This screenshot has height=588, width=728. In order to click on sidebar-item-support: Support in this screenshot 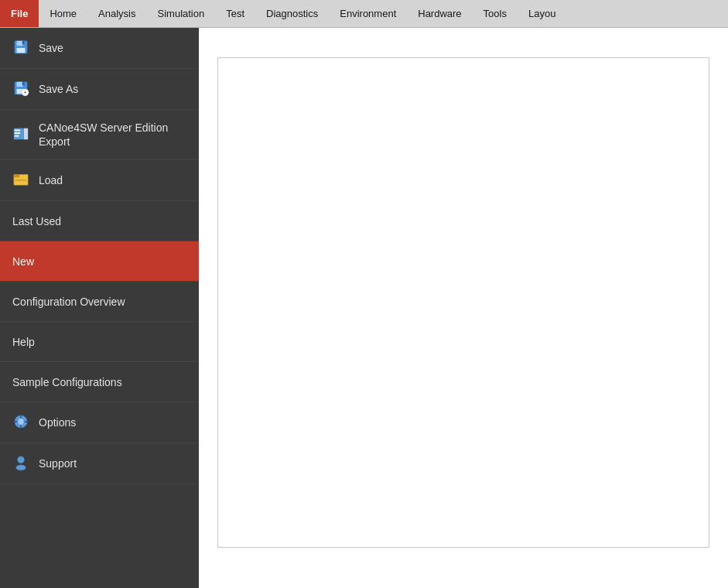, I will do `click(99, 464)`.